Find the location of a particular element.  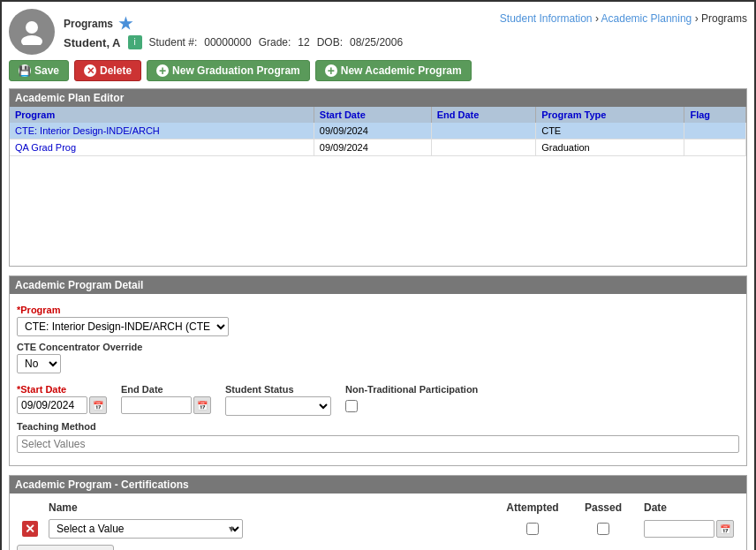

add-certification-button: Add Certification is located at coordinates (65, 547).